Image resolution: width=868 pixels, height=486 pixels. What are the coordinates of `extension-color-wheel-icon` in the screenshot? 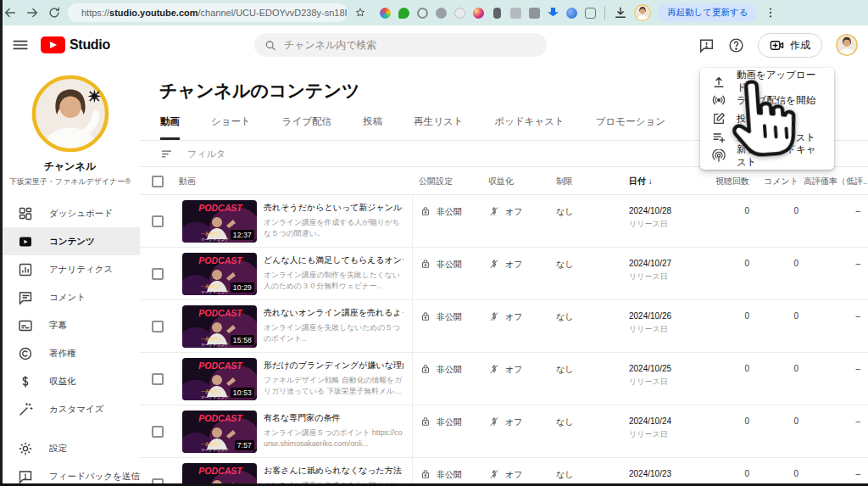 It's located at (385, 14).